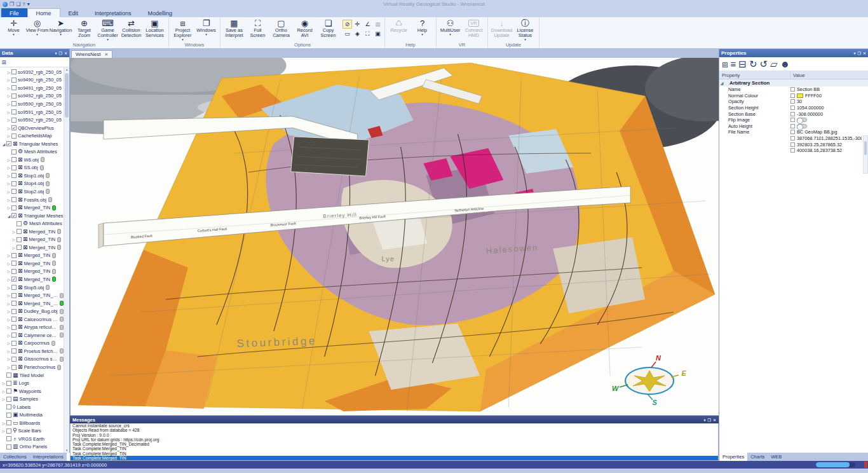  Describe the element at coordinates (32, 423) in the screenshot. I see `tree-item: ▷▭Billboards` at that location.